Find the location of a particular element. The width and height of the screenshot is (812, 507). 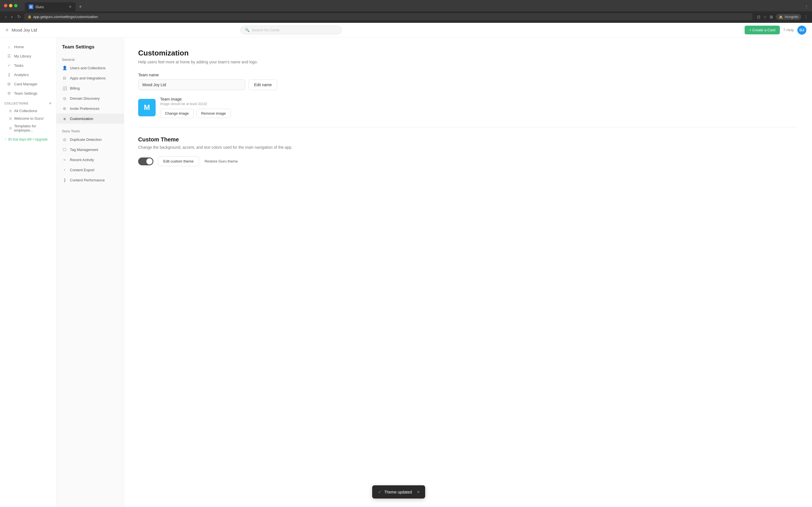

settings-item-domain: ◎ Domain Discovery is located at coordinates (90, 98).